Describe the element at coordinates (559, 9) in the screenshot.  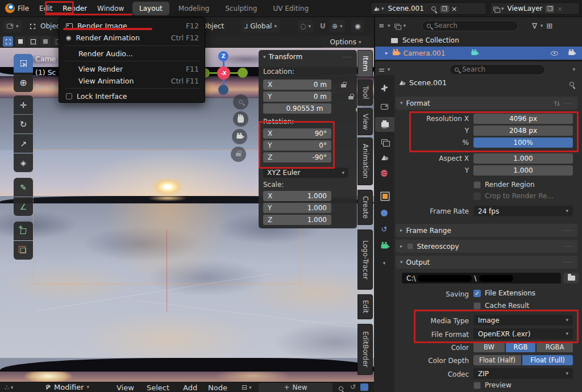
I see `close-viewlayer-icon: ×` at that location.